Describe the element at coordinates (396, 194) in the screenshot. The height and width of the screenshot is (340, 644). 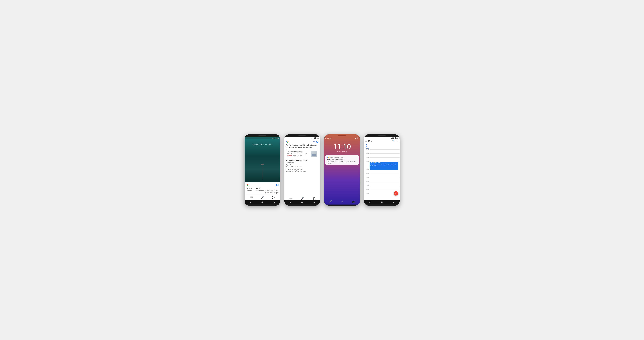
I see `add-event-fab: +` at that location.